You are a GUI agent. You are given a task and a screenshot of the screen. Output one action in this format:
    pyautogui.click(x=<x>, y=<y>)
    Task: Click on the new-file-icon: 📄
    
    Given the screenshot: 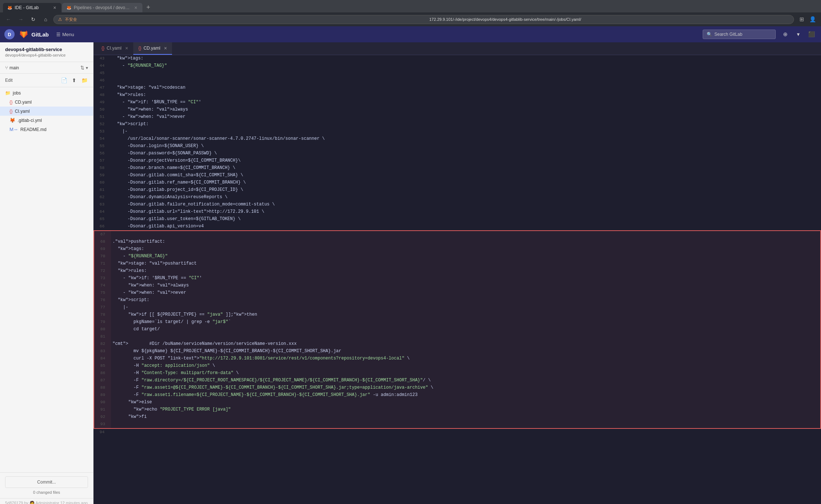 What is the action you would take?
    pyautogui.click(x=64, y=80)
    